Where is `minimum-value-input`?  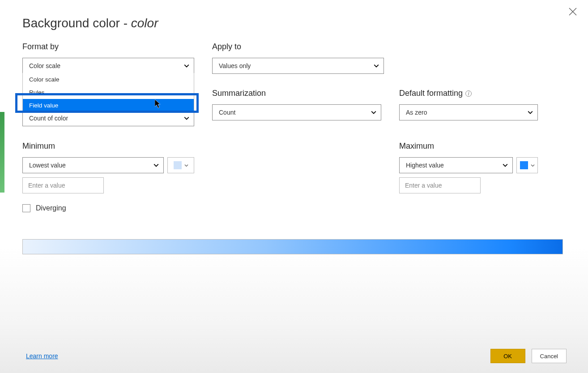
minimum-value-input is located at coordinates (63, 185).